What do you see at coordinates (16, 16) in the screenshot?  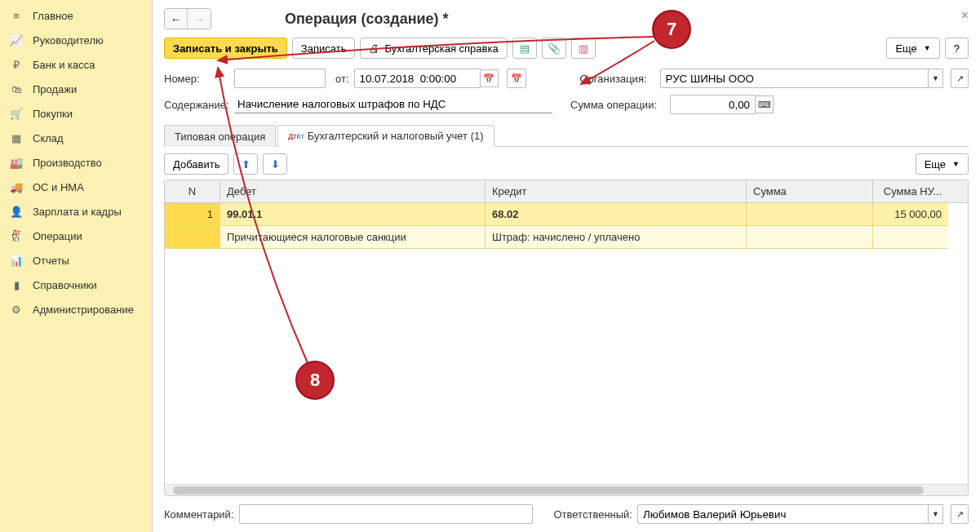 I see `menu-icon: ≡` at bounding box center [16, 16].